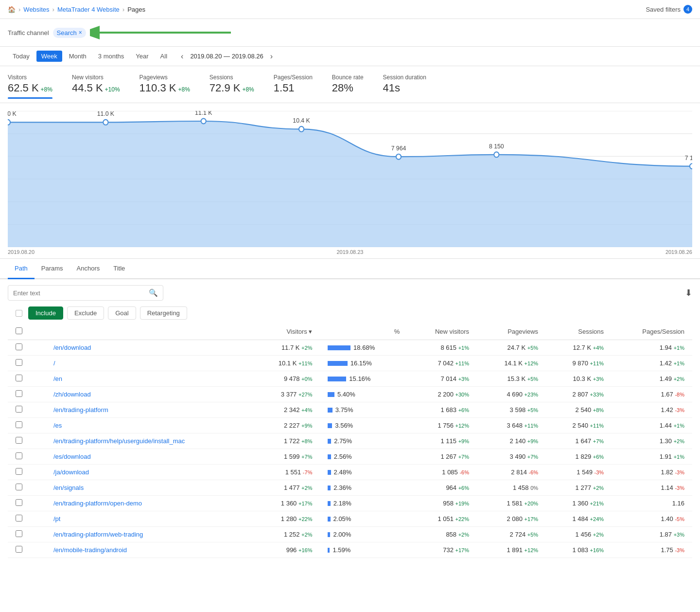  Describe the element at coordinates (669, 9) in the screenshot. I see `saved-filters-button: Saved filters 4` at that location.